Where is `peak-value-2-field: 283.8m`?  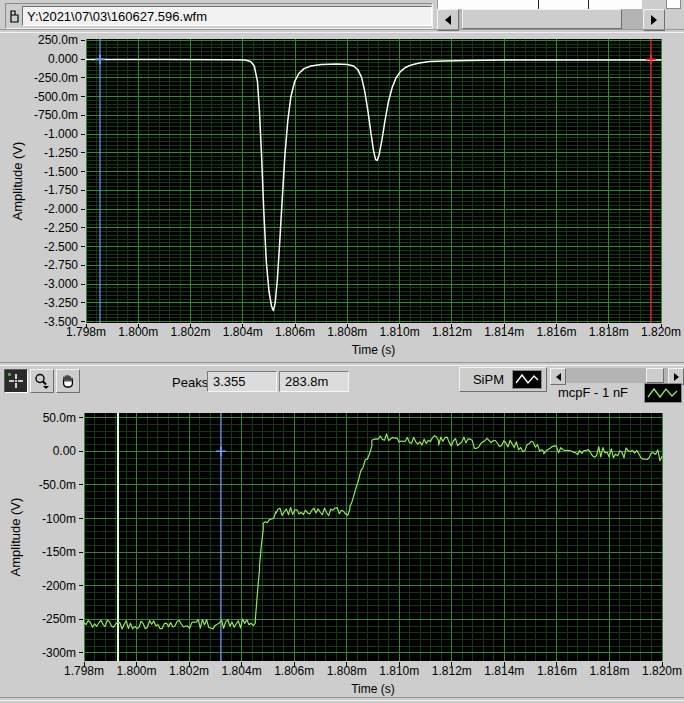
peak-value-2-field: 283.8m is located at coordinates (314, 382).